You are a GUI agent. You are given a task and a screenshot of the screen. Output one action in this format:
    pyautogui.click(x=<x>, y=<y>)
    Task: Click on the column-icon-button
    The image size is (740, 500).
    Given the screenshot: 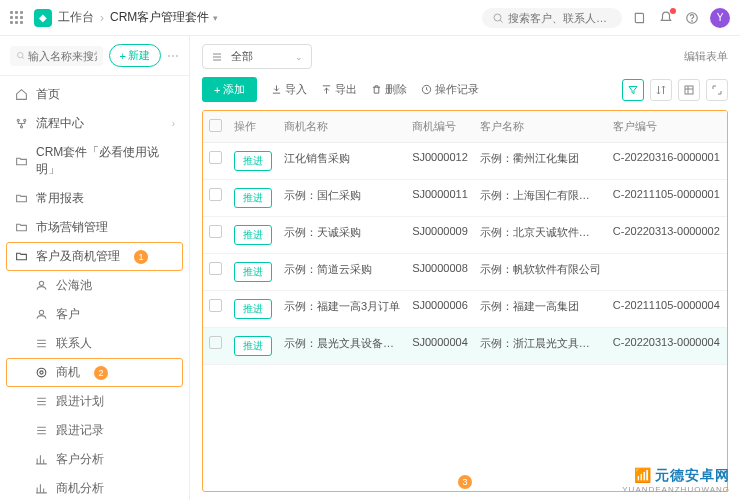 What is the action you would take?
    pyautogui.click(x=689, y=90)
    